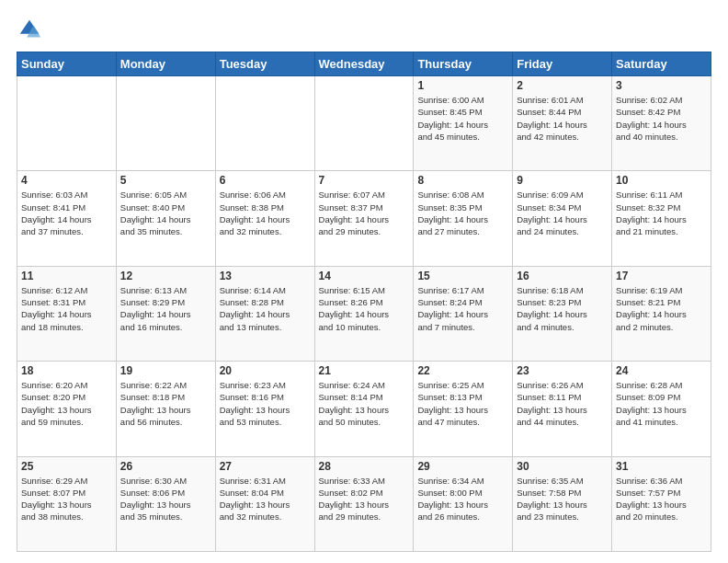  Describe the element at coordinates (265, 313) in the screenshot. I see `calendar-cell: 13Sunrise: 6:14 AM Sunset: 8:28 PM Dayli…` at that location.